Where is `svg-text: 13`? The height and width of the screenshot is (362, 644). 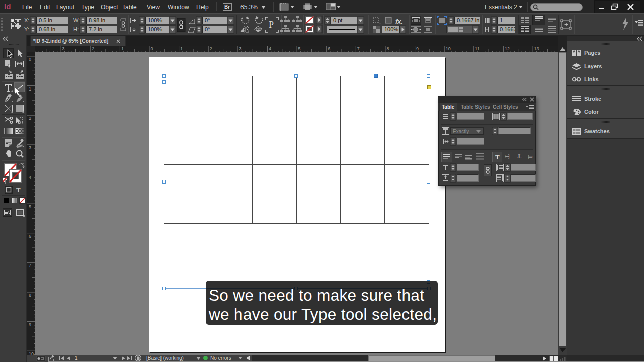
svg-text: 13 is located at coordinates (537, 49).